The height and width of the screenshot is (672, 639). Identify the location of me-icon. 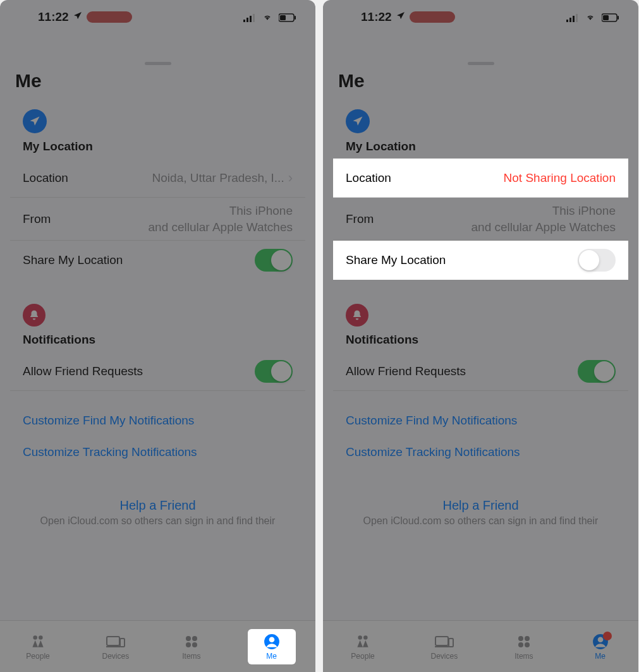
(272, 642).